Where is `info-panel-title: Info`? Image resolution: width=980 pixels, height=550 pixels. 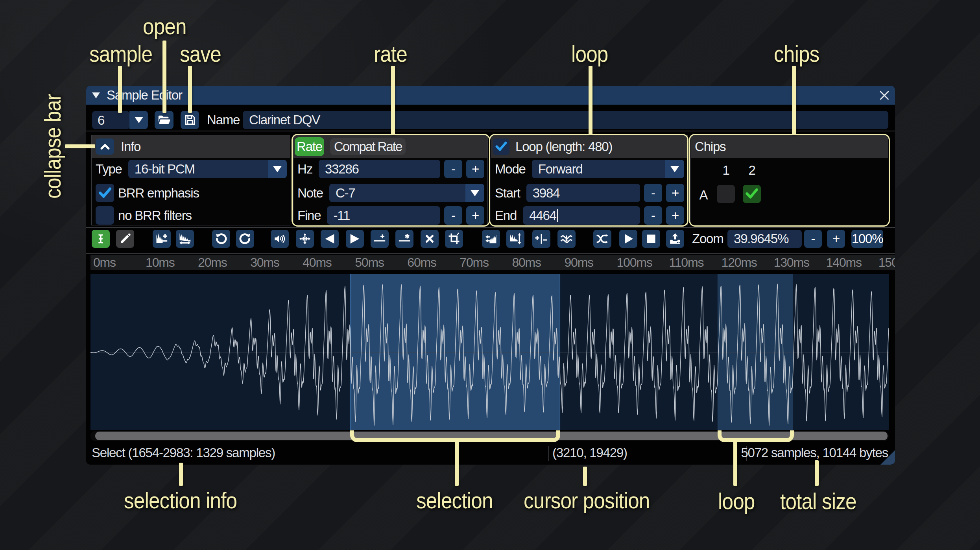 info-panel-title: Info is located at coordinates (131, 147).